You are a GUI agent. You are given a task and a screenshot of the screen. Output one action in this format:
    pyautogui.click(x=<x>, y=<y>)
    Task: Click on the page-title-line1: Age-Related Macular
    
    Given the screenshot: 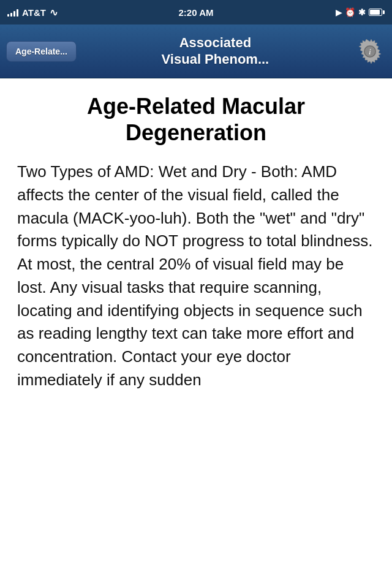 What is the action you would take?
    pyautogui.click(x=196, y=107)
    